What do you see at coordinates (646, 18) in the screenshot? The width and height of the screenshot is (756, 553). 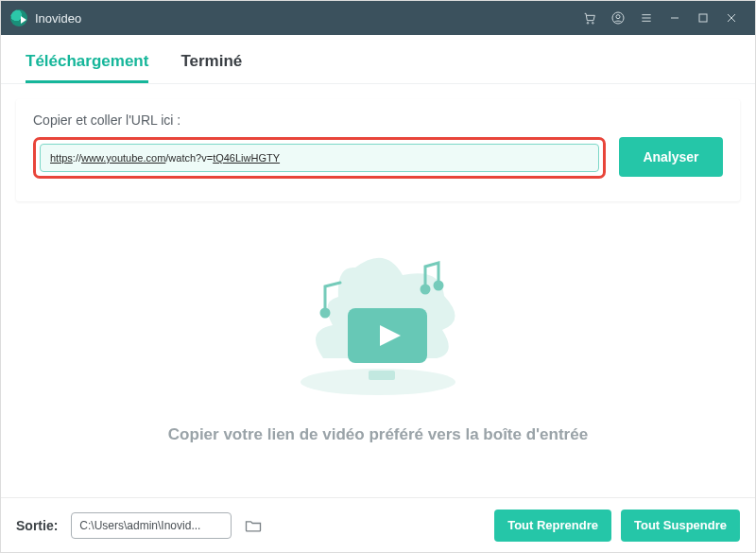 I see `menu-icon` at bounding box center [646, 18].